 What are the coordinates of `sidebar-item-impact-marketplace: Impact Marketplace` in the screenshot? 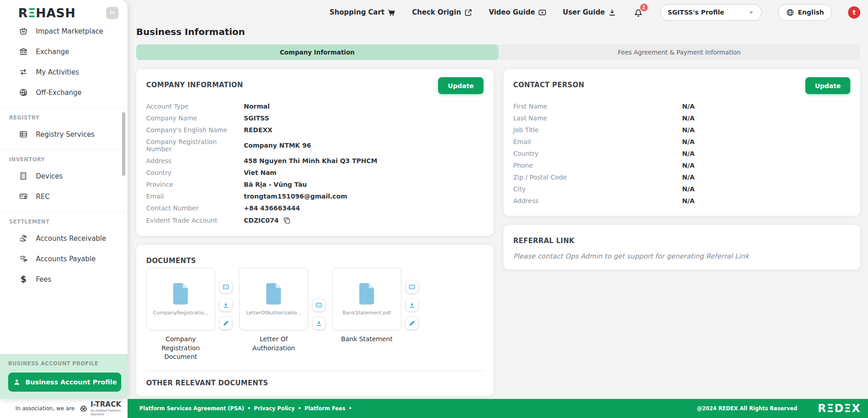 It's located at (64, 33).